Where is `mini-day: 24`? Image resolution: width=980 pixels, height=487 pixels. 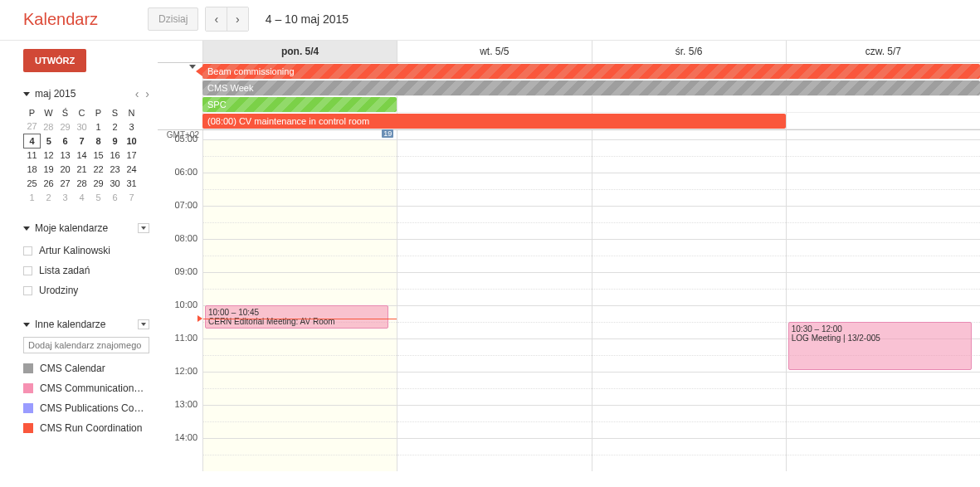 mini-day: 24 is located at coordinates (132, 169).